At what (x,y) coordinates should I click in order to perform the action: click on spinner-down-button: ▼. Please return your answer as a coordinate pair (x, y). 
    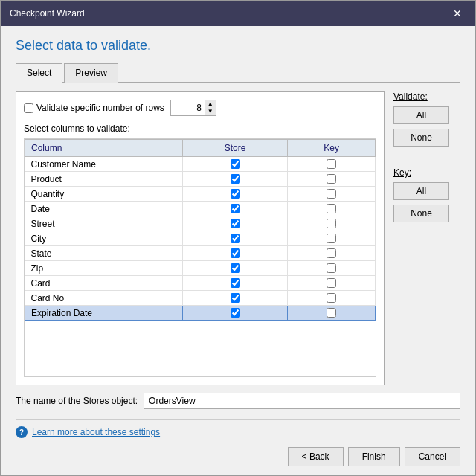
    Looking at the image, I should click on (210, 112).